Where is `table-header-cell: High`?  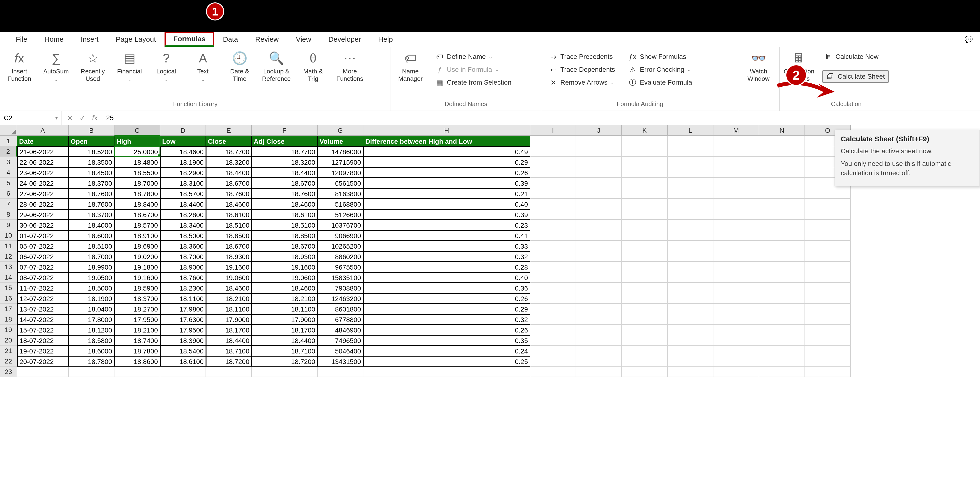
table-header-cell: High is located at coordinates (137, 141).